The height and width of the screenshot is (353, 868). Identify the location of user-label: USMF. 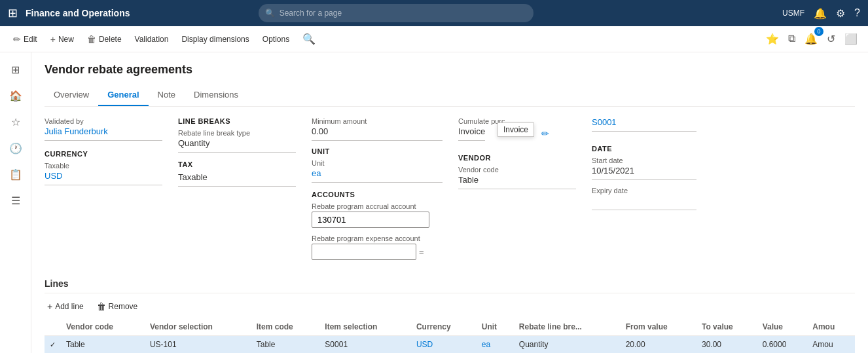
(793, 13).